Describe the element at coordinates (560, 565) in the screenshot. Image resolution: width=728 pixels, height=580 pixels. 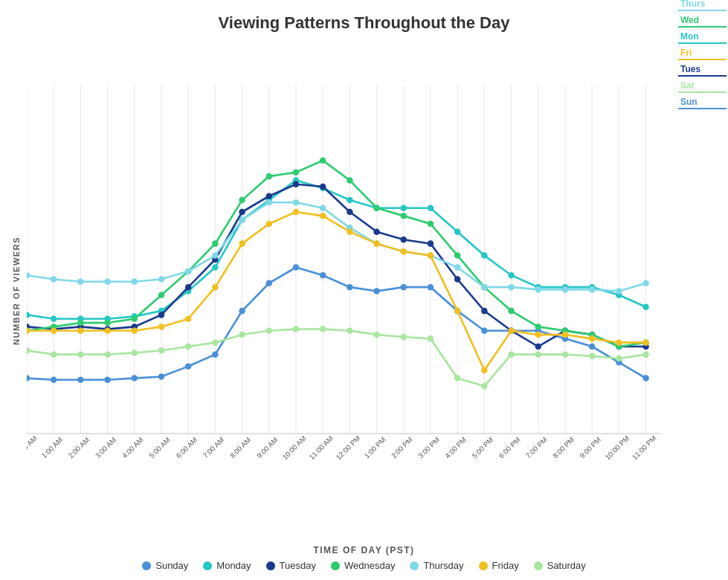
I see `legend-item-saturday: Saturday` at that location.